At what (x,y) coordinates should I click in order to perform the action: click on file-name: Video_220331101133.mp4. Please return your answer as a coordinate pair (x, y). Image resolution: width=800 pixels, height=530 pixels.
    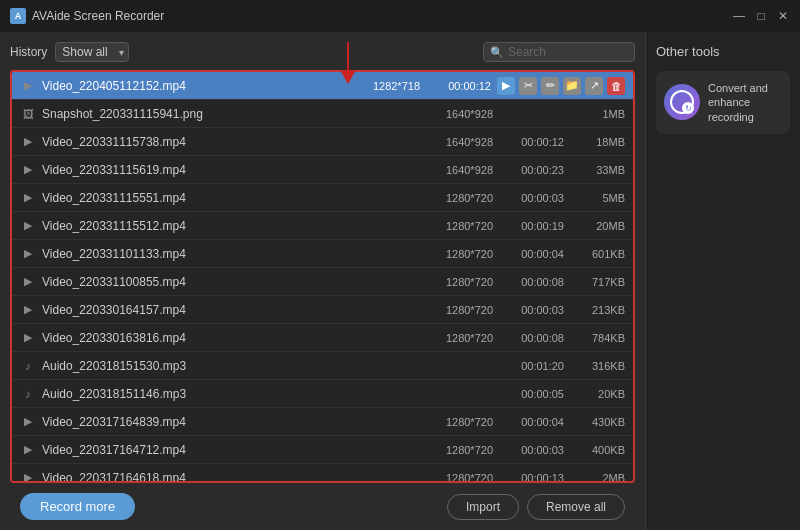
    Looking at the image, I should click on (220, 254).